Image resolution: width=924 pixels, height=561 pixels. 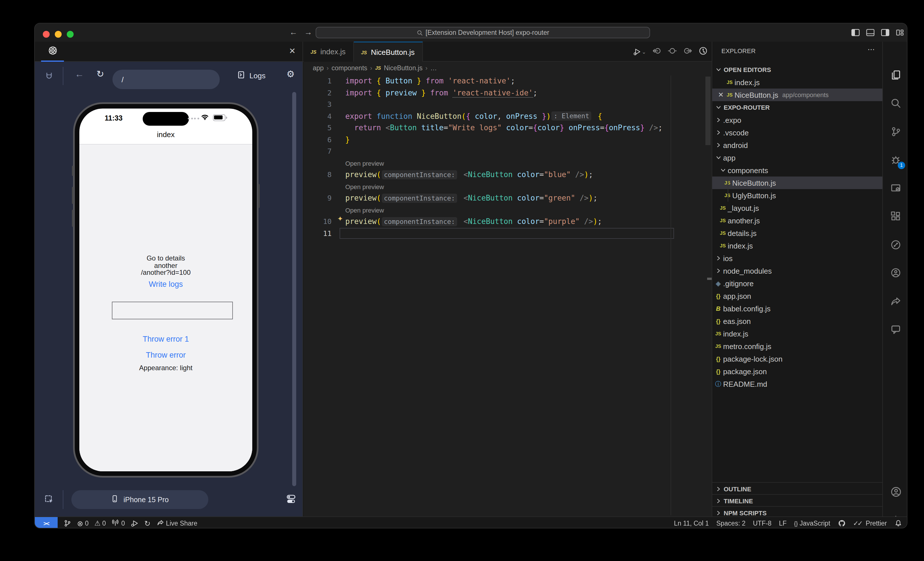 What do you see at coordinates (797, 296) in the screenshot?
I see `file-app.json: {}app.json` at bounding box center [797, 296].